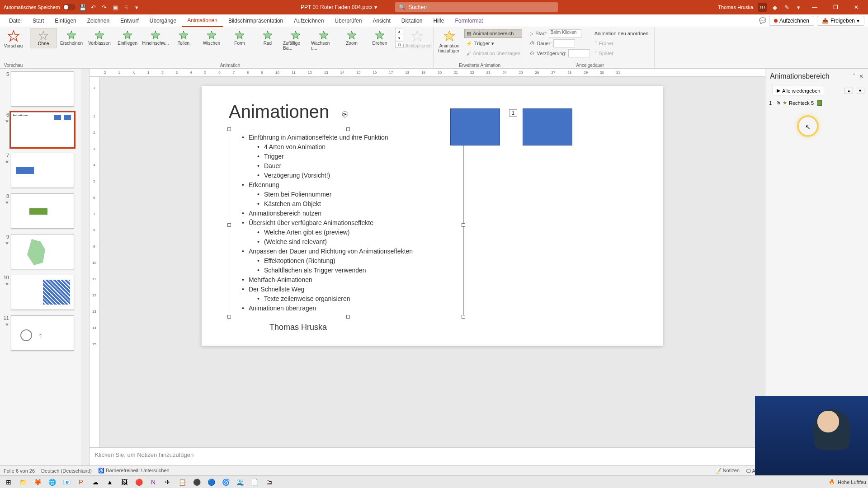  What do you see at coordinates (38, 21) in the screenshot?
I see `tab-start: Start` at bounding box center [38, 21].